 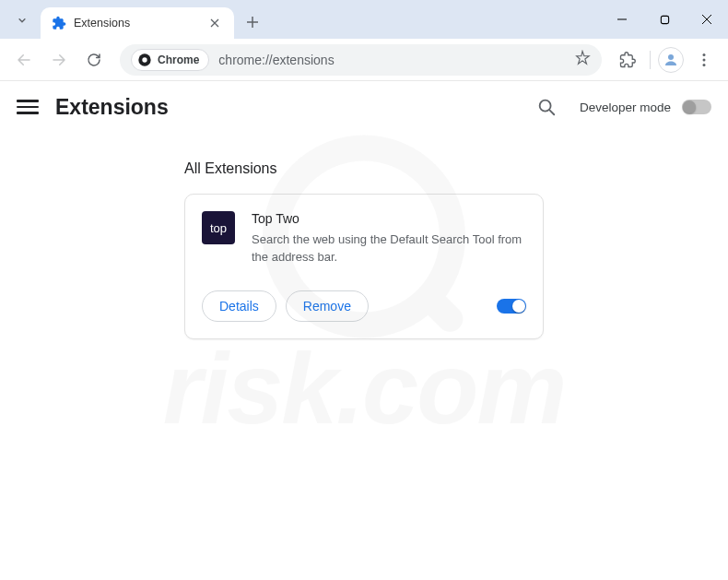 I want to click on site-chip-label: Chrome, so click(x=179, y=60).